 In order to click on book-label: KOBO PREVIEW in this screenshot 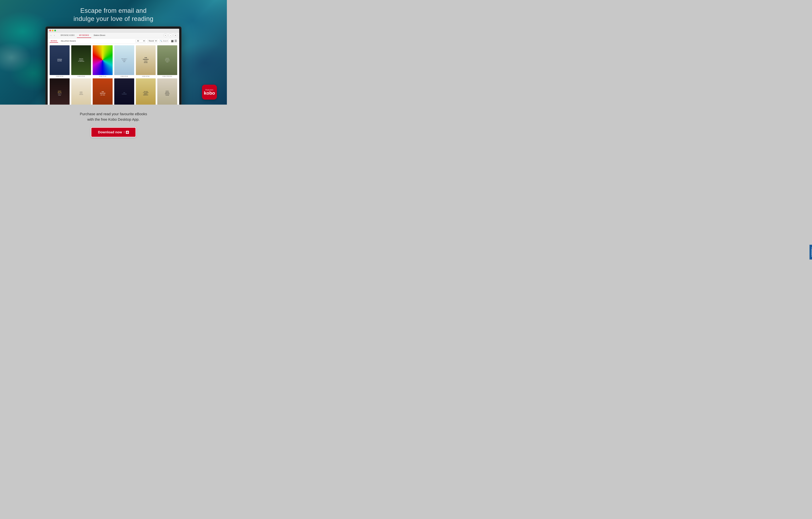, I will do `click(167, 76)`.